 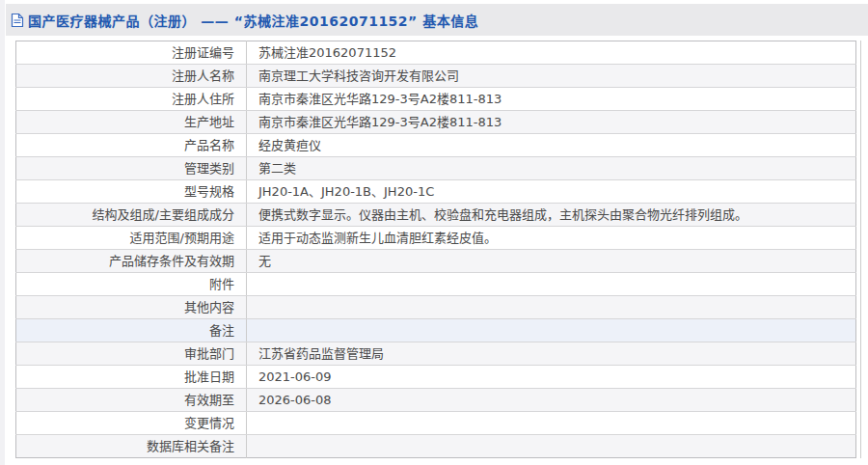 What do you see at coordinates (2, 232) in the screenshot?
I see `window-edge-strip` at bounding box center [2, 232].